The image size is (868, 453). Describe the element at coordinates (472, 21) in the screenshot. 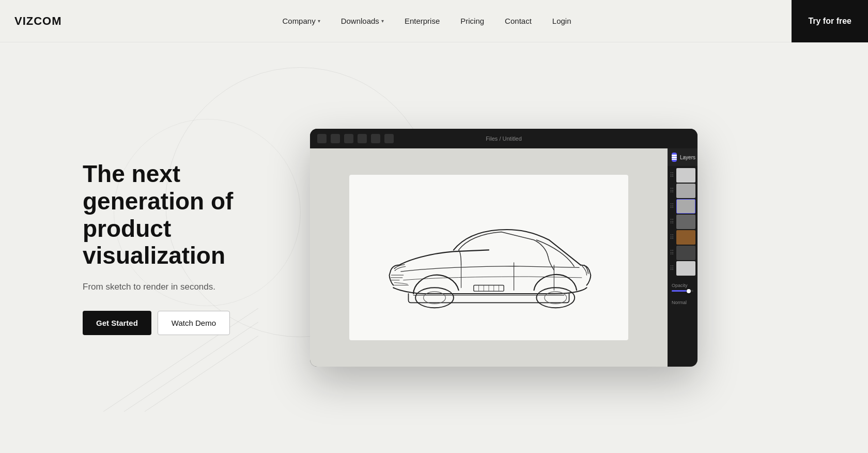

I see `nav-pricing: Pricing` at that location.